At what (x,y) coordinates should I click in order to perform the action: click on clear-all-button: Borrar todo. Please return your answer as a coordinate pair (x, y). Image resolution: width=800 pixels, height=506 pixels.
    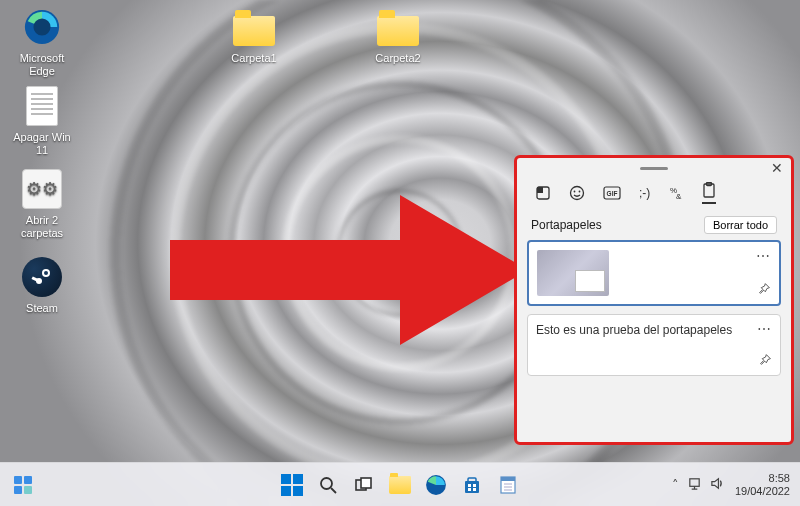
    Looking at the image, I should click on (740, 225).